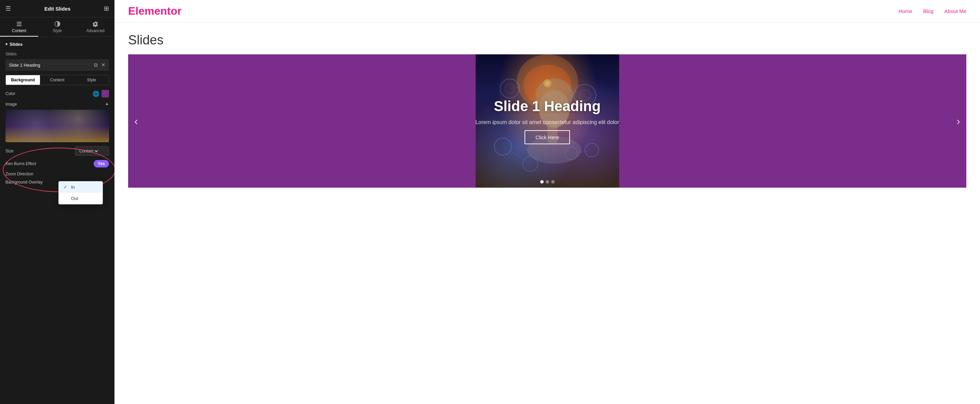 The width and height of the screenshot is (980, 404). Describe the element at coordinates (16, 44) in the screenshot. I see `section-title: Slides` at that location.